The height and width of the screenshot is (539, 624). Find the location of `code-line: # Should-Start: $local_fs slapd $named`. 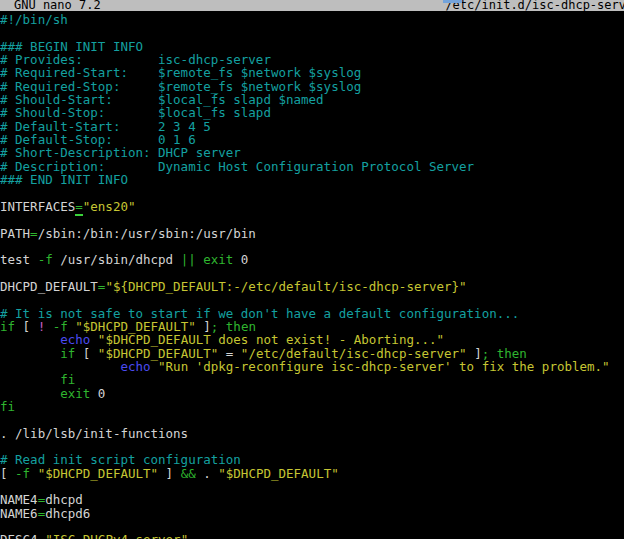

code-line: # Should-Start: $local_fs slapd $named is located at coordinates (312, 100).